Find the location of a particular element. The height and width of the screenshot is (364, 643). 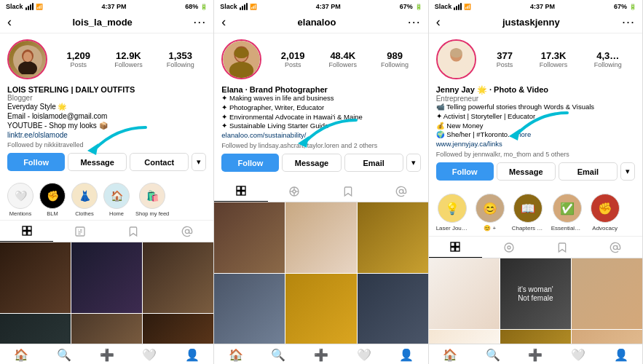

dropdown-button-3: ▾ is located at coordinates (628, 172).